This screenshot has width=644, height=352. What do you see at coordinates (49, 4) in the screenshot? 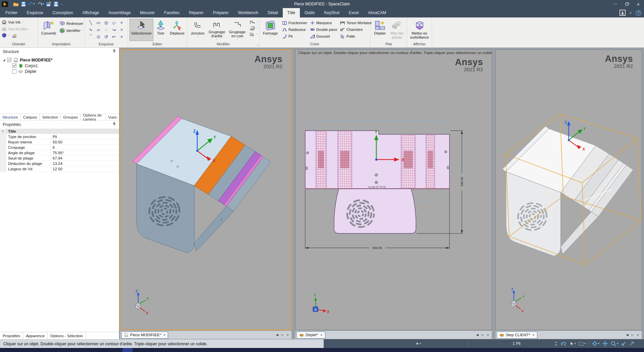
I see `save-as-icon` at bounding box center [49, 4].